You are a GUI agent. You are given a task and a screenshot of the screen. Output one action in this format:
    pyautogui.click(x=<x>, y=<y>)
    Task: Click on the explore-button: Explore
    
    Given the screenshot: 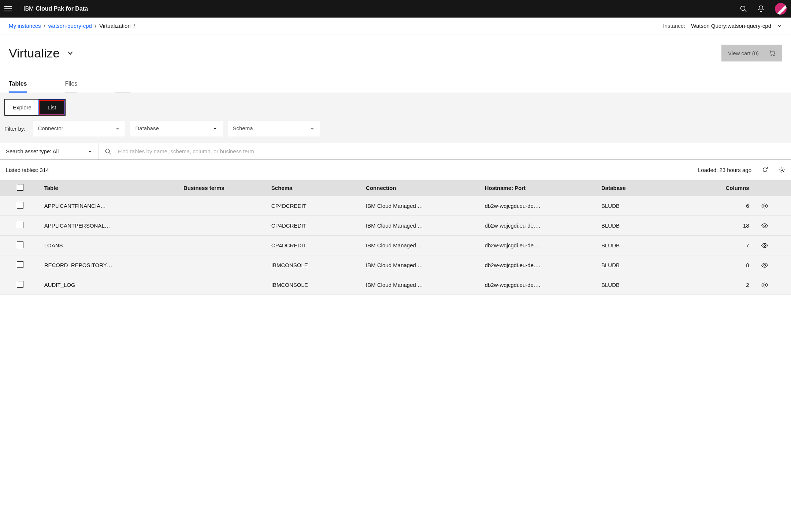 What is the action you would take?
    pyautogui.click(x=22, y=108)
    